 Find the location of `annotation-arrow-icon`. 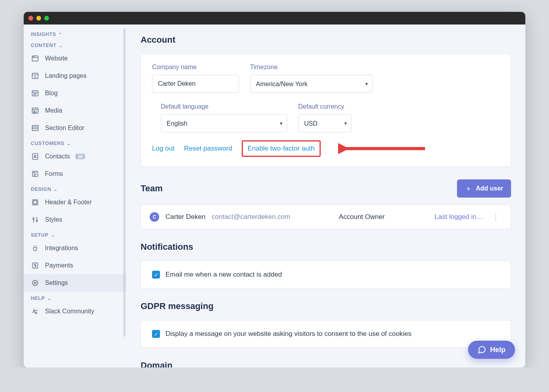

annotation-arrow-icon is located at coordinates (384, 149).